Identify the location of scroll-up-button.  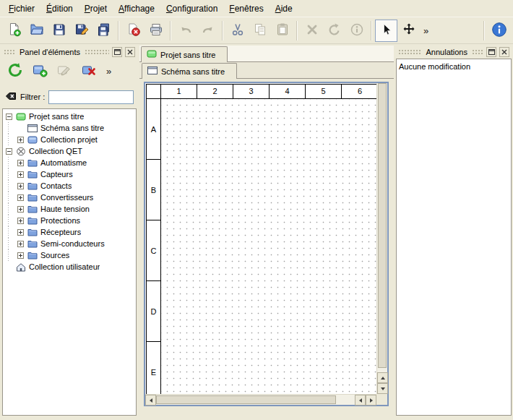
(383, 377).